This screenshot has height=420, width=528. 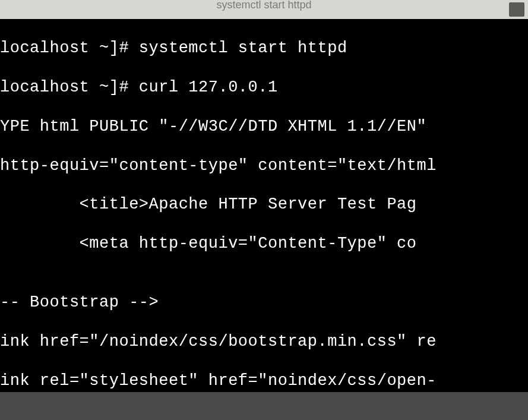 What do you see at coordinates (264, 166) in the screenshot?
I see `terminal-line: http-equiv="content-type" content="text/…` at bounding box center [264, 166].